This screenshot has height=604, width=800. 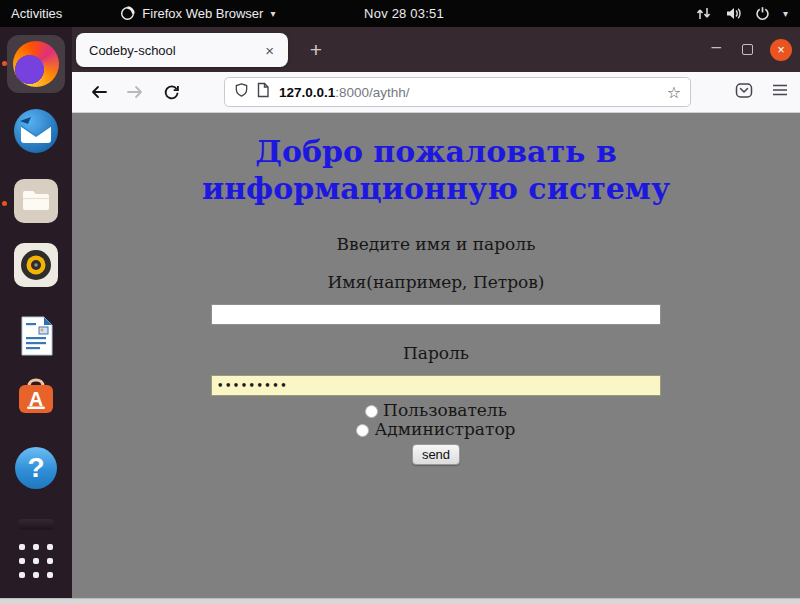 I want to click on desktop-bottom-edge, so click(x=400, y=601).